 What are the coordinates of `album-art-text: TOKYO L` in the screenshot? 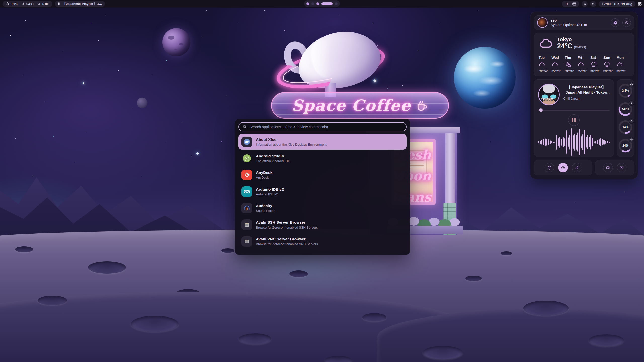 It's located at (549, 99).